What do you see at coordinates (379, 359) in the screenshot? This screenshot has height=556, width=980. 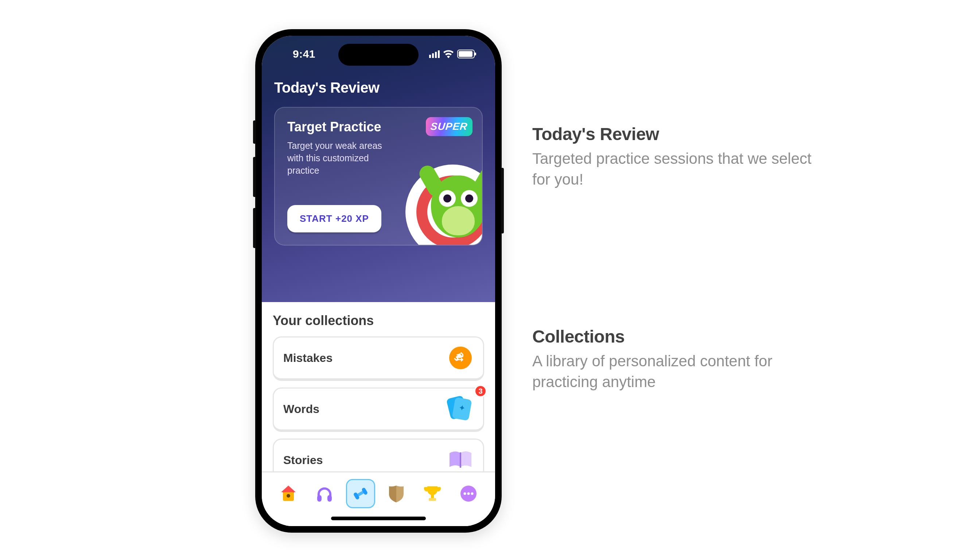 I see `collection-item-mistakes: Mistakes` at bounding box center [379, 359].